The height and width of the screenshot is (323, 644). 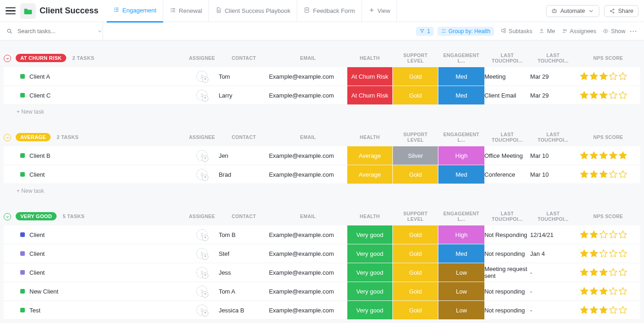 I want to click on show-button: Show, so click(x=614, y=31).